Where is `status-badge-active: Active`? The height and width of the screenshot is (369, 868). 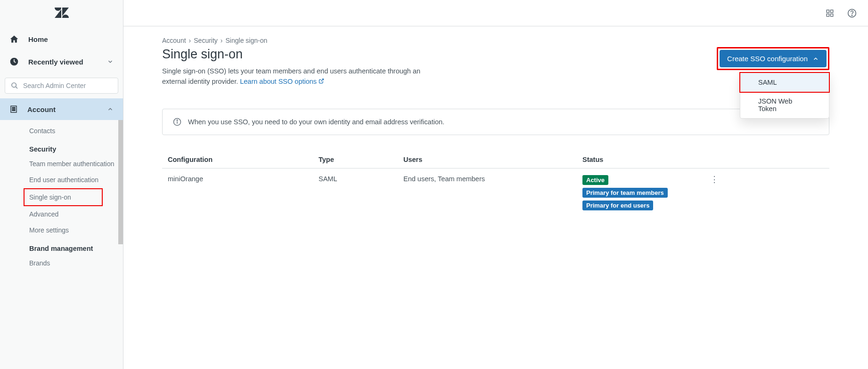
status-badge-active: Active is located at coordinates (596, 180).